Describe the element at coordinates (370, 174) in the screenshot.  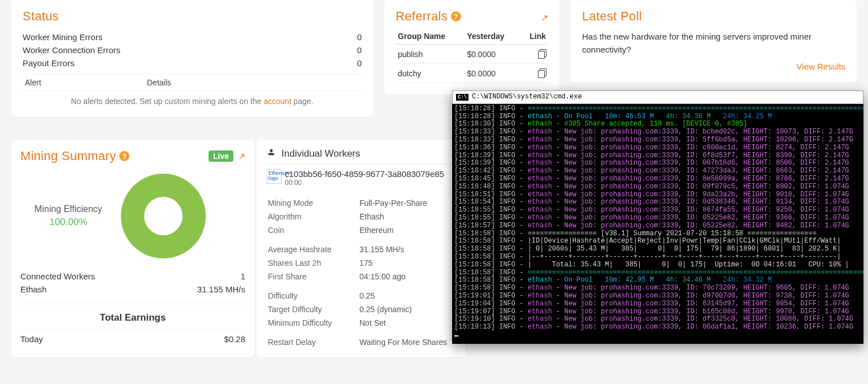
I see `worker-id: c103bb56-f650-4859-9677-3a8083079e85` at that location.